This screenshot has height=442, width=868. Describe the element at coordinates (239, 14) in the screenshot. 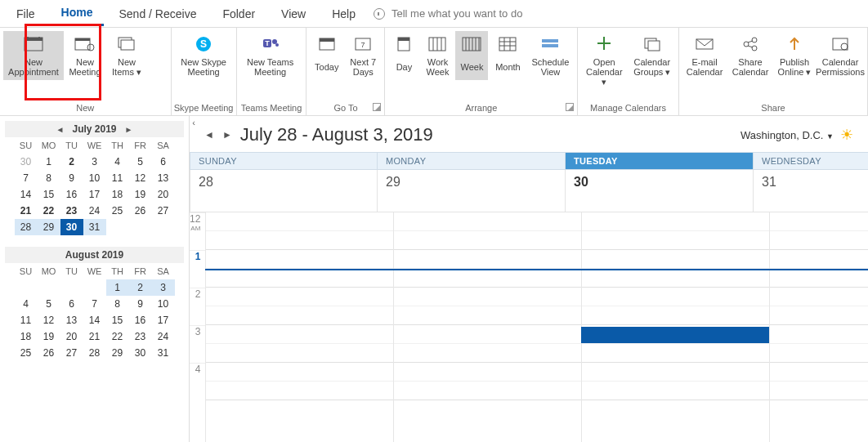

I see `tab-folder: Folder` at that location.